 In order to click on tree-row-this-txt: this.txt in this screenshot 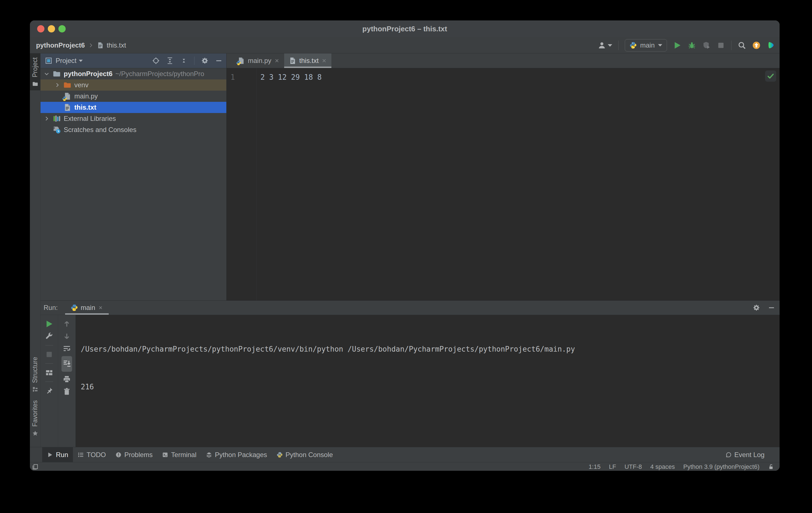, I will do `click(134, 107)`.